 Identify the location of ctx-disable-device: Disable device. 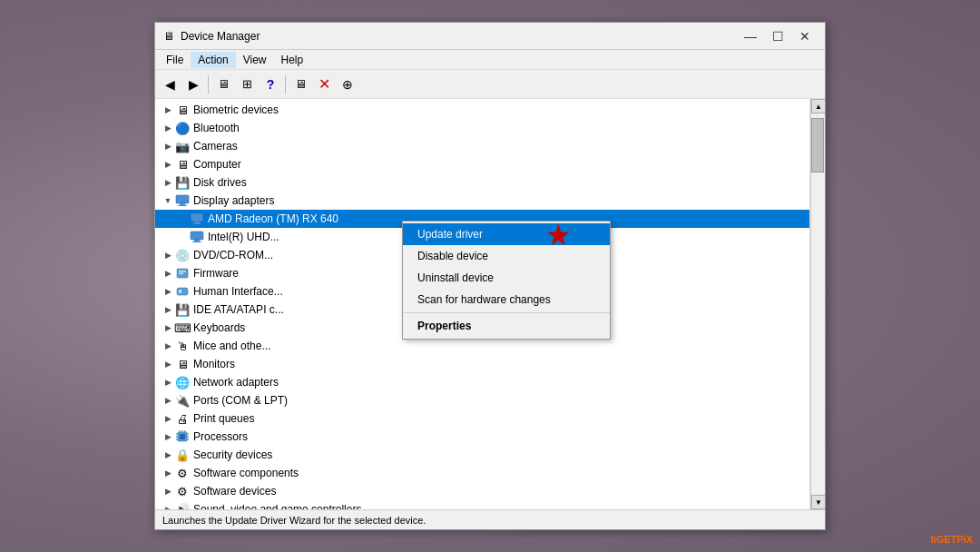
(506, 256).